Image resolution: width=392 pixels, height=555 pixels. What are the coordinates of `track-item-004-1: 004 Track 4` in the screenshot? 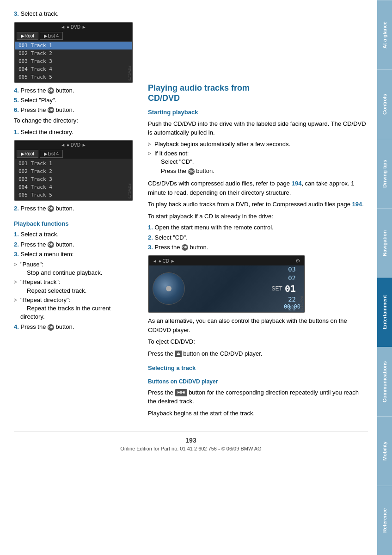 It's located at (74, 69).